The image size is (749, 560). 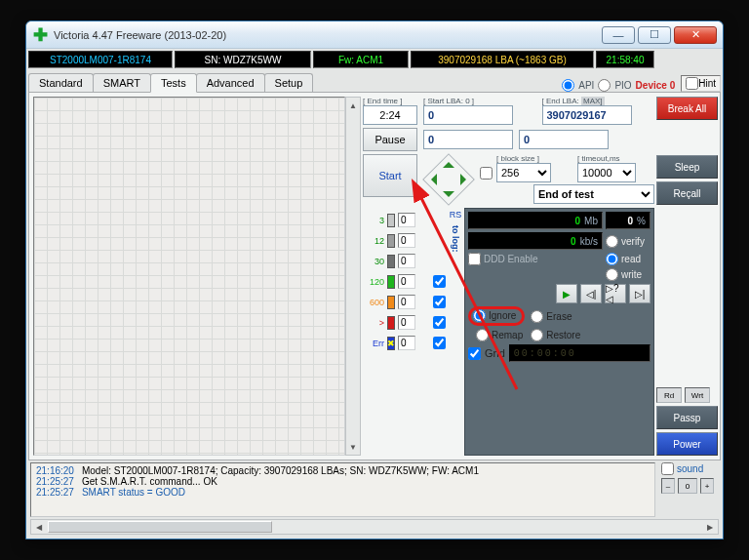 What do you see at coordinates (710, 527) in the screenshot?
I see `scroll-right-icon: ▶` at bounding box center [710, 527].